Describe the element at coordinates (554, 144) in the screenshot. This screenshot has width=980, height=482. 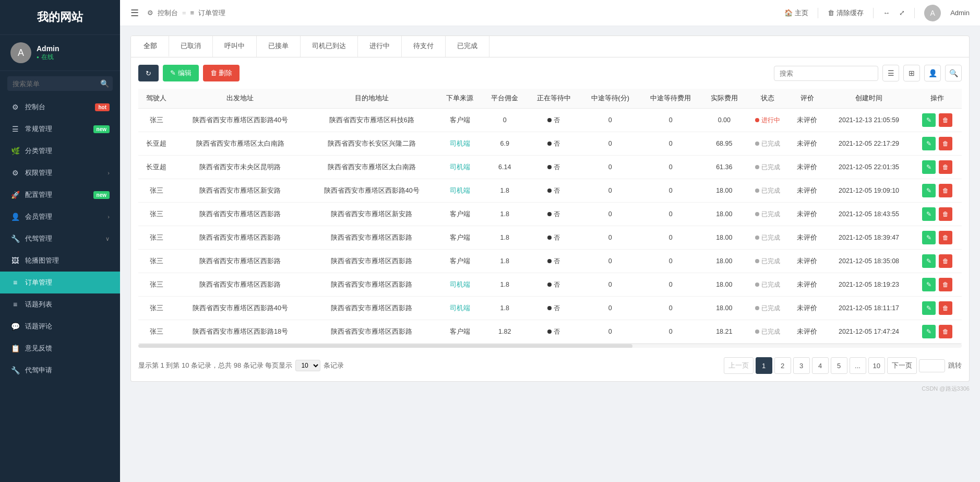
I see `cell-waiting: 否` at that location.